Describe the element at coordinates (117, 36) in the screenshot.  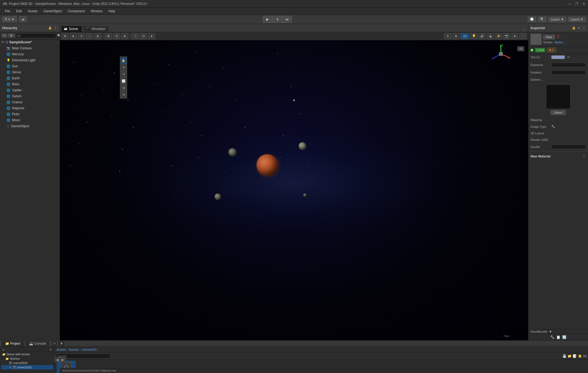
I see `toolbar2-grid2-btn: ⊡` at that location.